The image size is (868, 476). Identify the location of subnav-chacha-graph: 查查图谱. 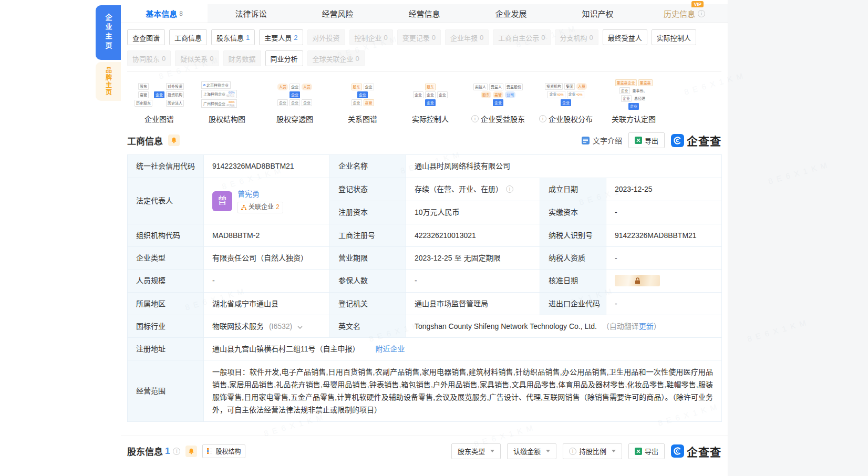
(146, 37).